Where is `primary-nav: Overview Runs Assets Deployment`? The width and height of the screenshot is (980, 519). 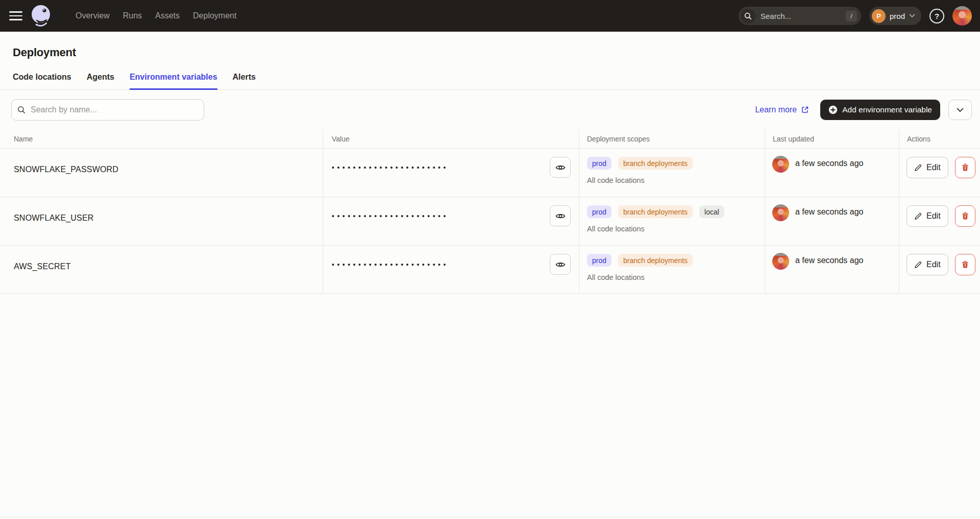
primary-nav: Overview Runs Assets Deployment is located at coordinates (156, 16).